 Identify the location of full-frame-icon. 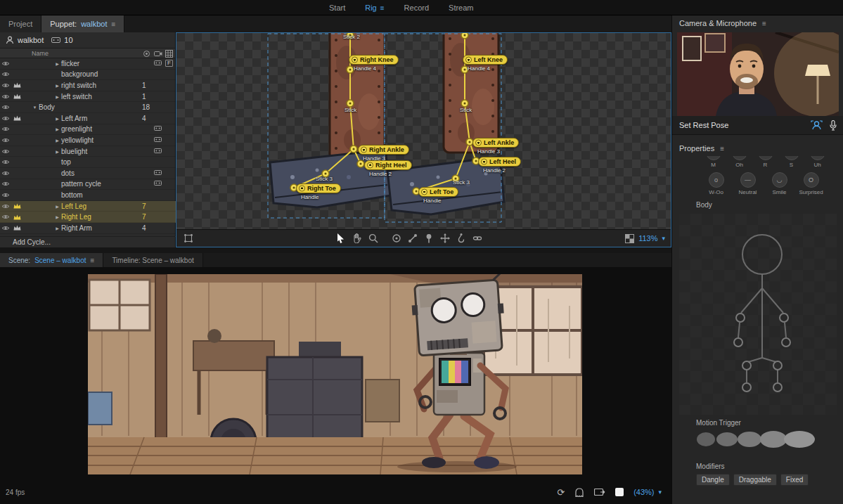
(619, 492).